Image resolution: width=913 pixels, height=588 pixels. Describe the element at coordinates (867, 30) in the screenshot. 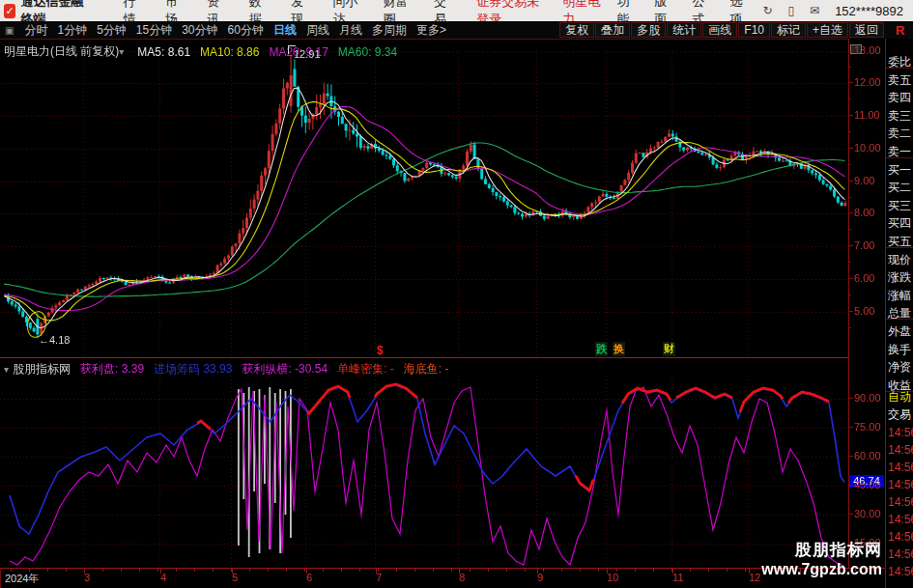

I see `tool-button-8: 返回` at that location.